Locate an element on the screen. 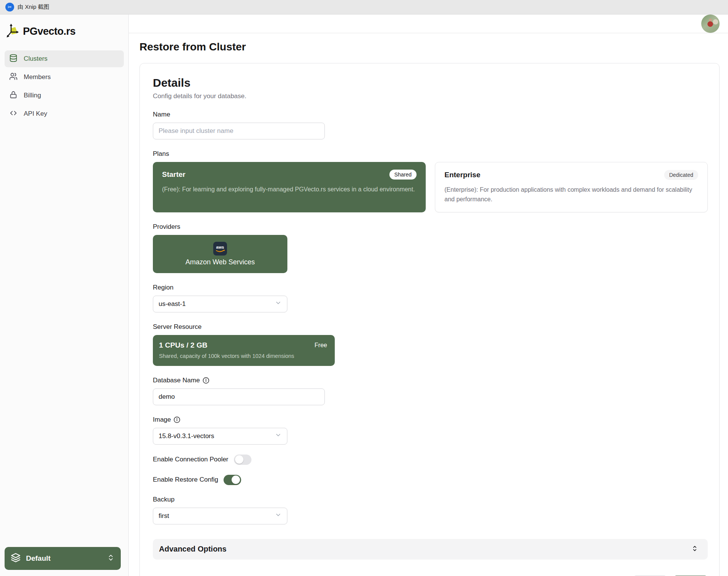 The width and height of the screenshot is (728, 576). workspace-selector: Default is located at coordinates (63, 558).